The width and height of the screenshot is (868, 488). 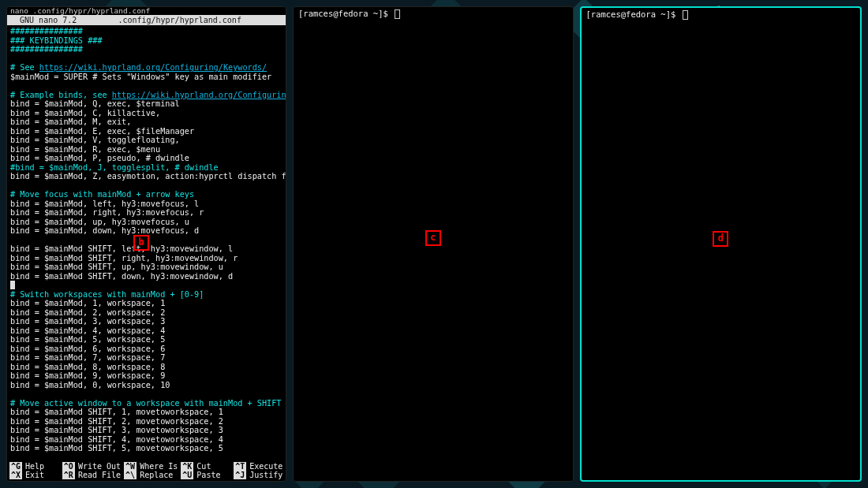 What do you see at coordinates (159, 467) in the screenshot?
I see `shortcut-label: Where Is` at bounding box center [159, 467].